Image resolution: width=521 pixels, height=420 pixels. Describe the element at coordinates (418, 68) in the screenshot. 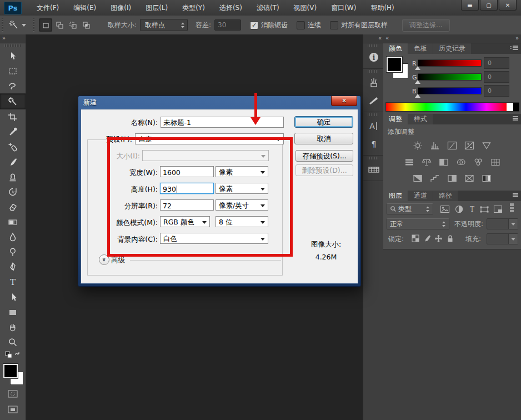

I see `red-slider-marker` at that location.